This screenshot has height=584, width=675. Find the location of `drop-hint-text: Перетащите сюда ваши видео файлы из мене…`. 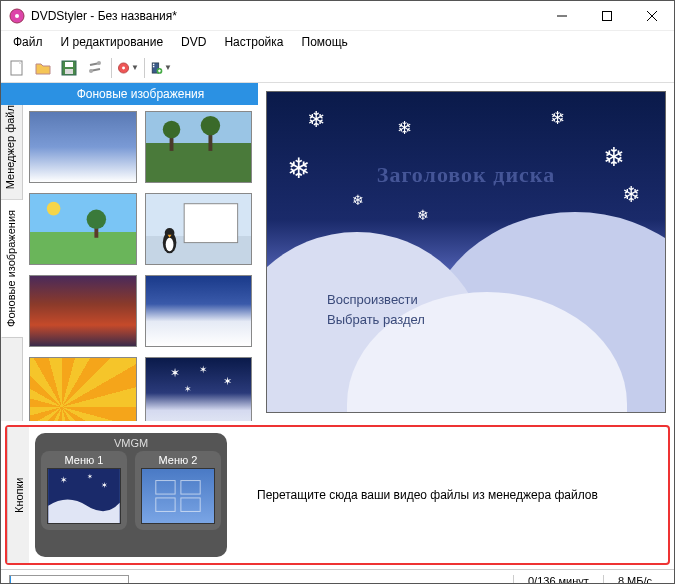

drop-hint-text: Перетащите сюда ваши видео файлы из мене… is located at coordinates (444, 495).